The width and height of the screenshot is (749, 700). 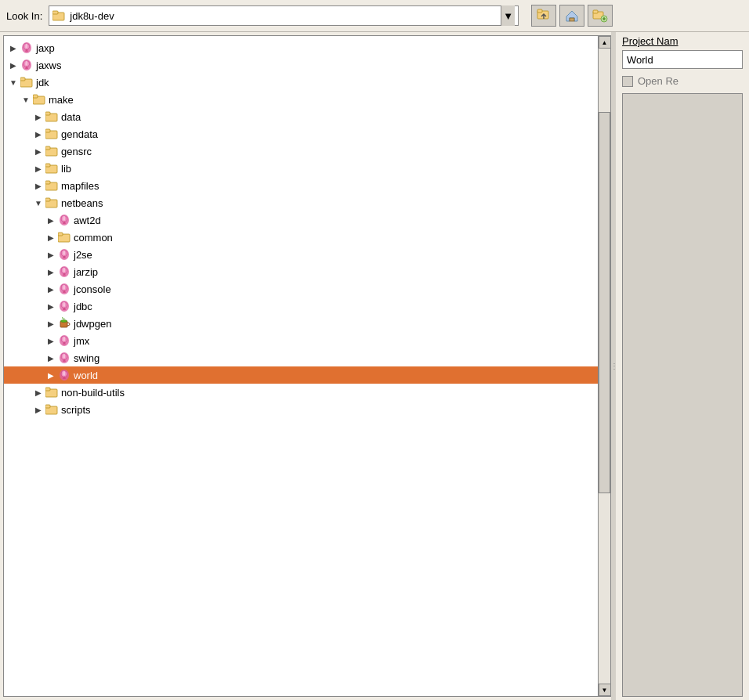 I want to click on tree-item-jdbc: ▶ jdbc, so click(x=301, y=306).